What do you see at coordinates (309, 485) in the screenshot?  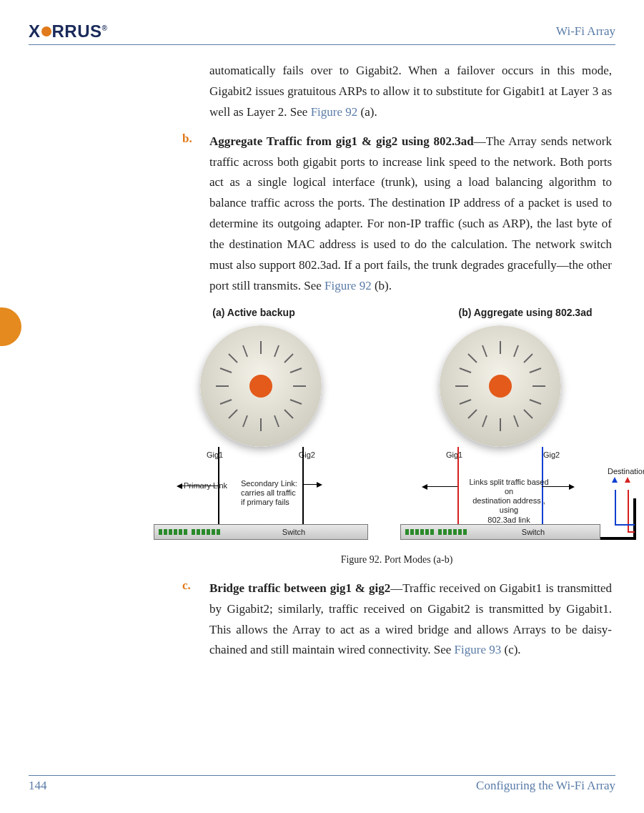 I see `arrow-line-secondary` at bounding box center [309, 485].